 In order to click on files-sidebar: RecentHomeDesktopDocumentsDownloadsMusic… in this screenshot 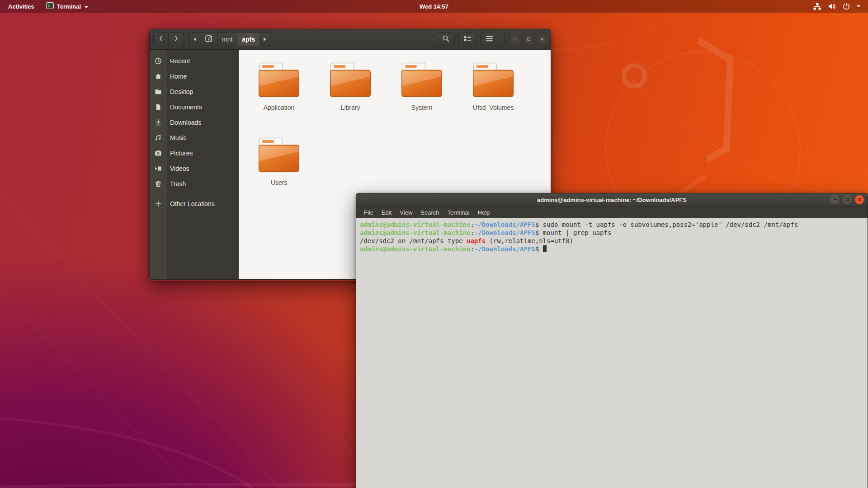, I will do `click(194, 164)`.